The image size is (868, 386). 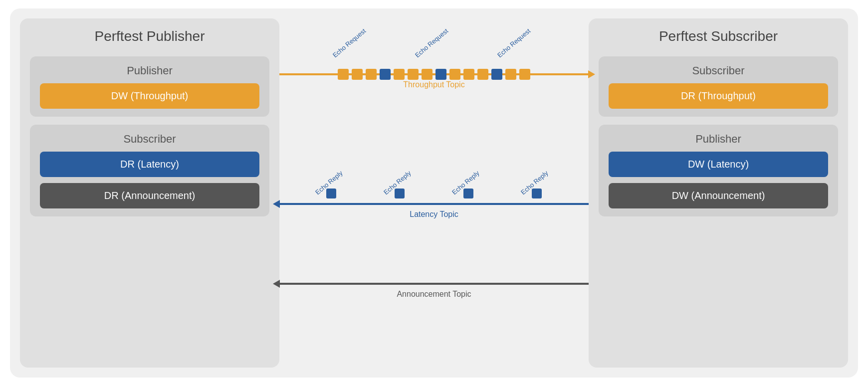 What do you see at coordinates (150, 165) in the screenshot?
I see `dr-latency-left: DR (Latency)` at bounding box center [150, 165].